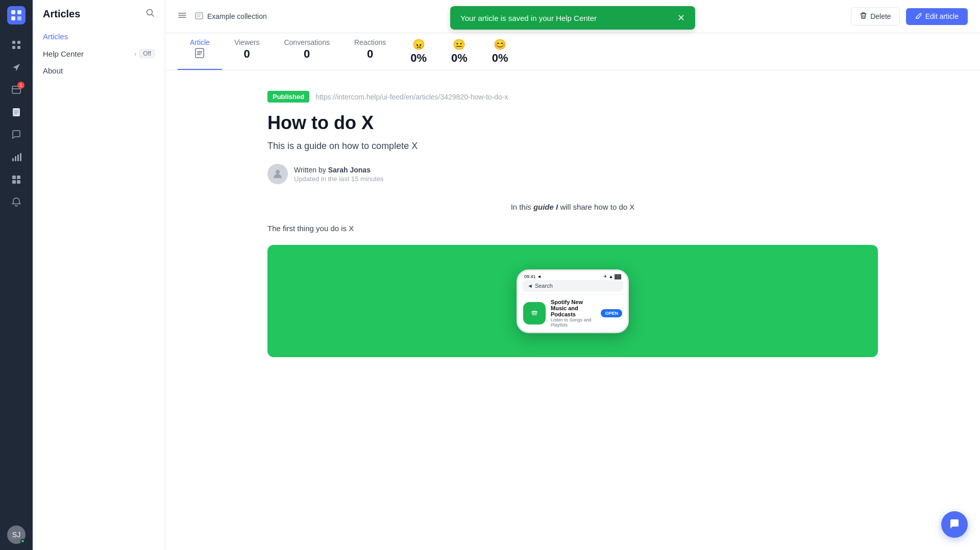  I want to click on chat-fab-button, so click(954, 524).